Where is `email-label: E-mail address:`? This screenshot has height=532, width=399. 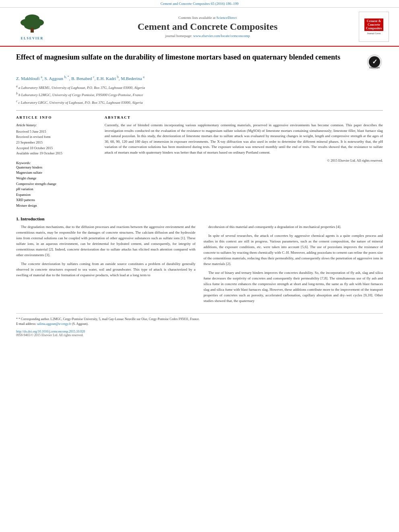
email-label: E-mail address: is located at coordinates (27, 324).